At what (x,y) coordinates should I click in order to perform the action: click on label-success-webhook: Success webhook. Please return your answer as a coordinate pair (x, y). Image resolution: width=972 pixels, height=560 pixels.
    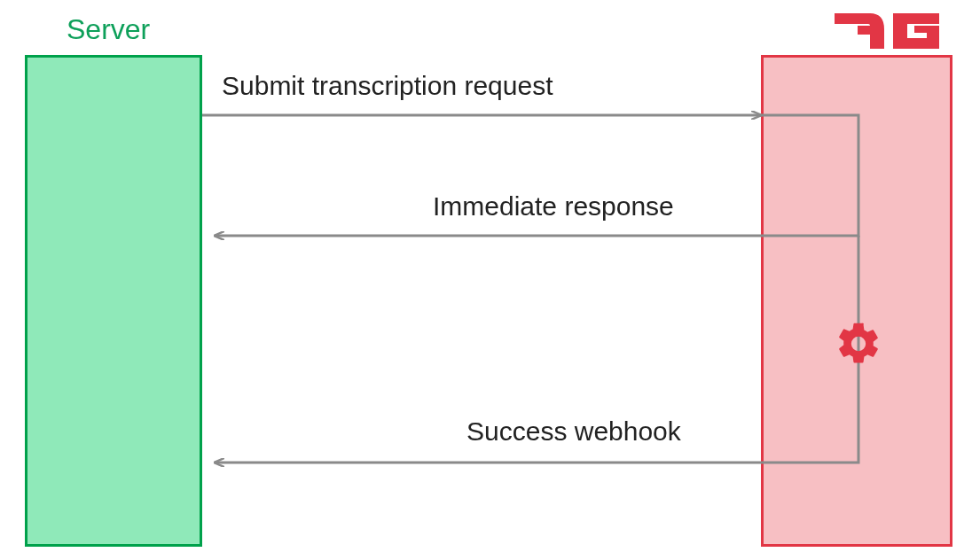
    Looking at the image, I should click on (574, 432).